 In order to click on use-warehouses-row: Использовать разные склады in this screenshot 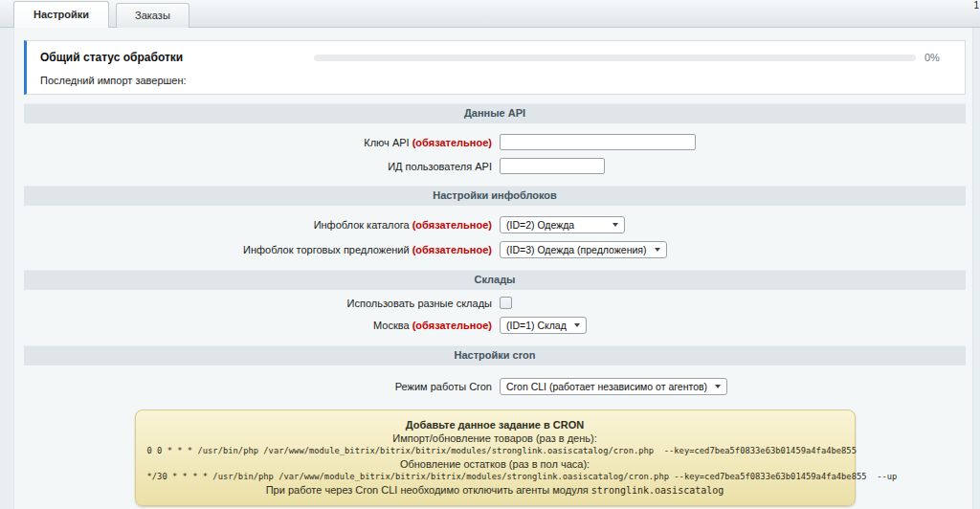, I will do `click(495, 302)`.